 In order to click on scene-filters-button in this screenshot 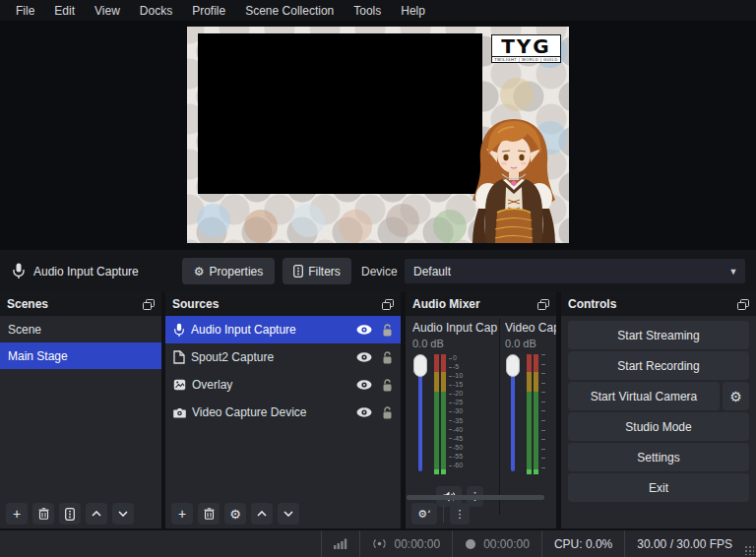, I will do `click(70, 514)`.